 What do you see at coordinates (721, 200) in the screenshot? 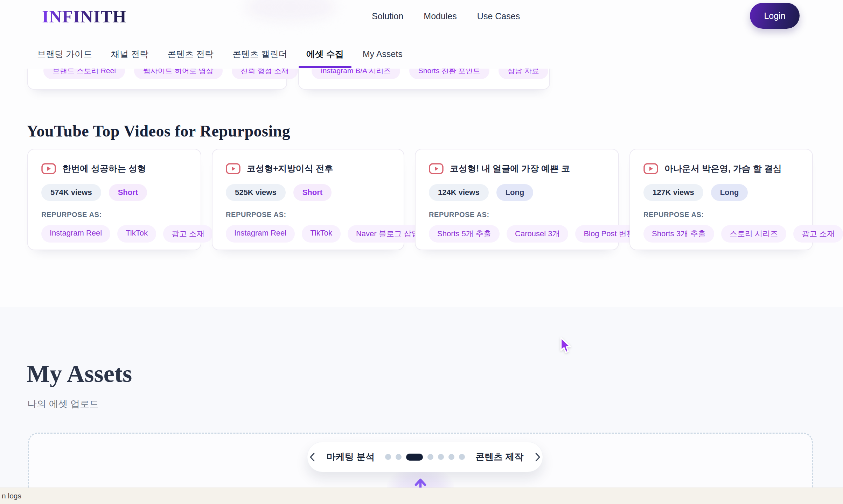
I see `video-card: 아나운서 박은영, 가슴 할 결심 127K views Long REPURP…` at bounding box center [721, 200].